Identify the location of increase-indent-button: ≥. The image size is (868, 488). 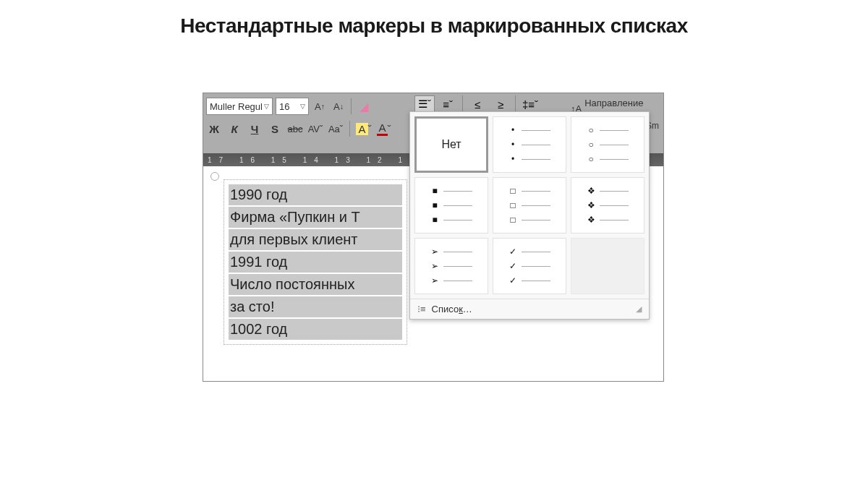
(501, 104).